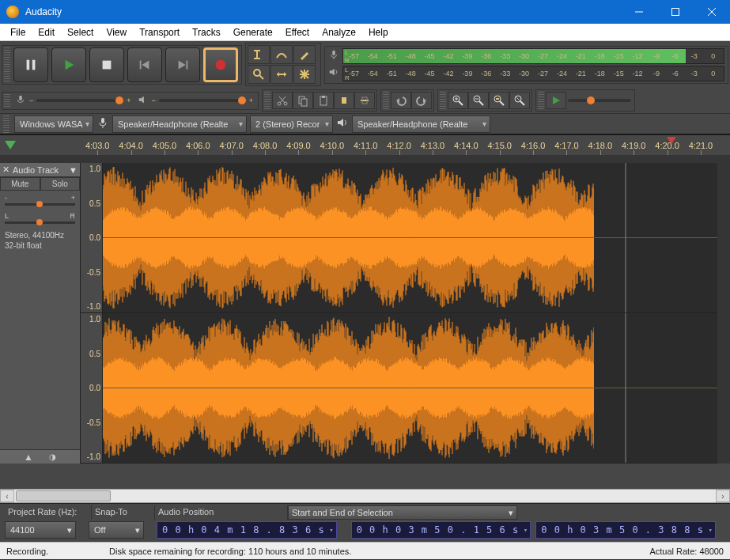  What do you see at coordinates (282, 100) in the screenshot?
I see `cut-button` at bounding box center [282, 100].